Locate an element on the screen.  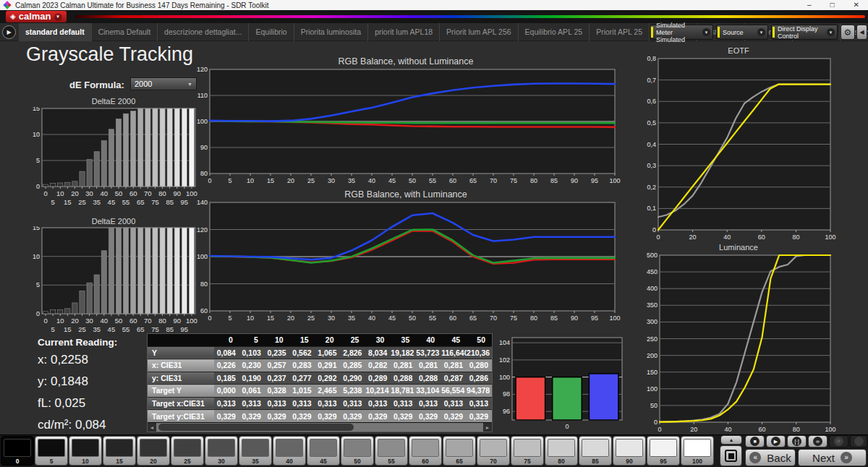
table-header-row: 05101520253035404550 is located at coordinates (320, 340).